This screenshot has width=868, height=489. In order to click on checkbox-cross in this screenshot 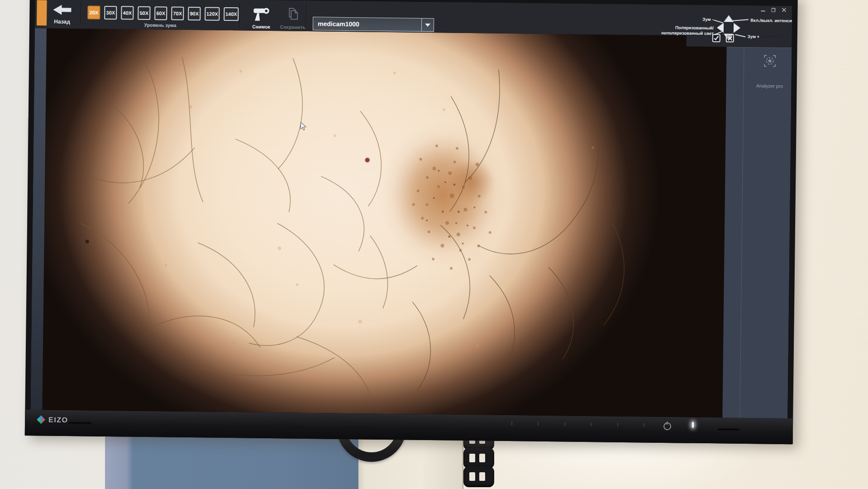, I will do `click(730, 38)`.